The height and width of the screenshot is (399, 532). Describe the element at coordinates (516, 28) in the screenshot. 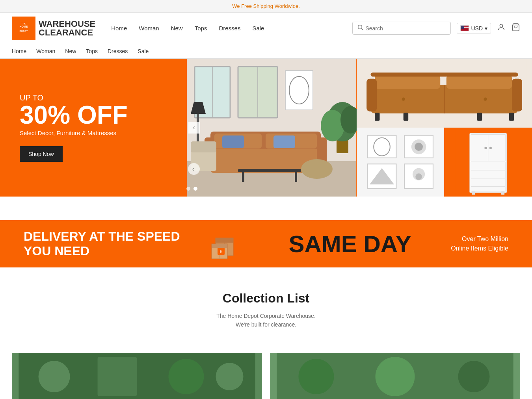

I see `cart-icon` at that location.